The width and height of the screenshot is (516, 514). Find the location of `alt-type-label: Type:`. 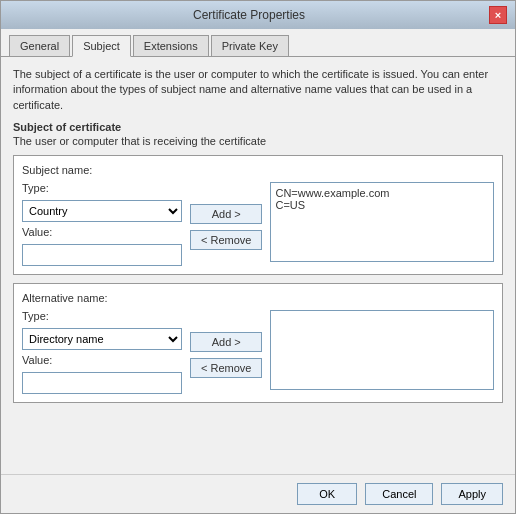

alt-type-label: Type: is located at coordinates (102, 316).